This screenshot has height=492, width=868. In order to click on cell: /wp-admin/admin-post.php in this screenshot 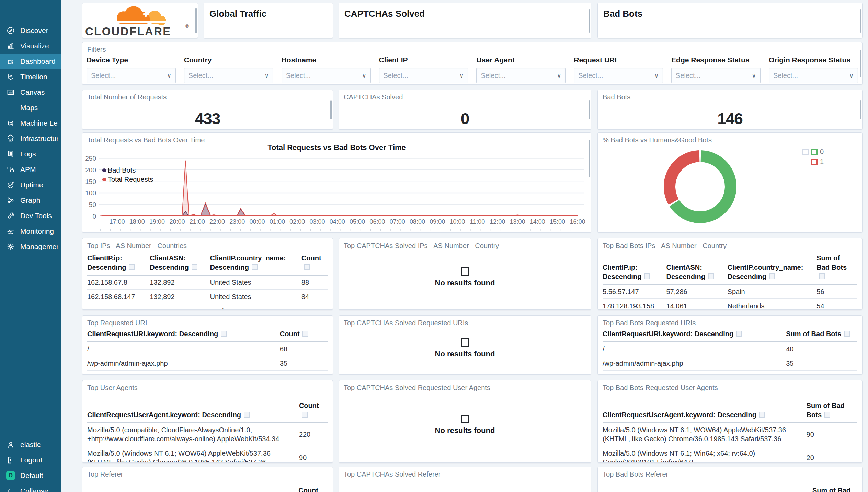, I will do `click(694, 373)`.